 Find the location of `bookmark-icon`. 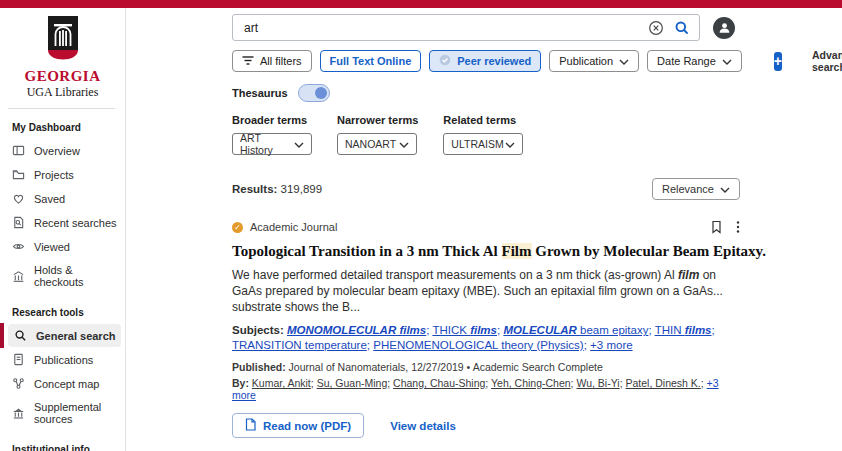

bookmark-icon is located at coordinates (716, 227).